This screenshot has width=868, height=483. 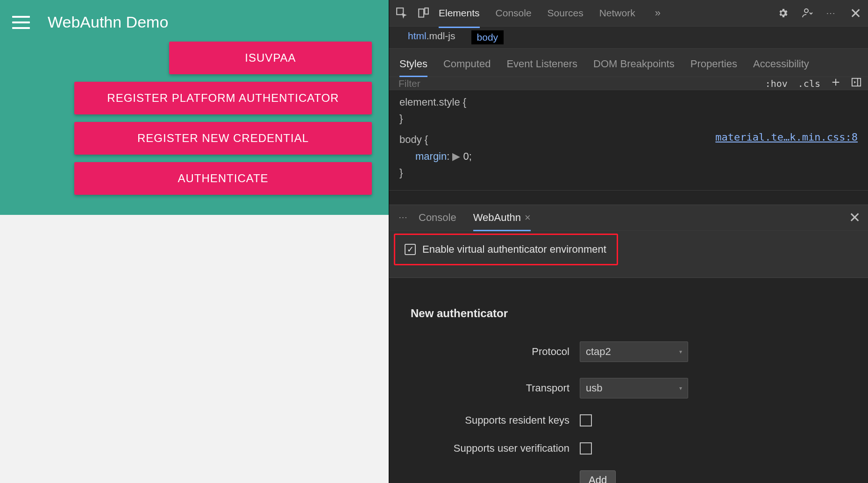 What do you see at coordinates (586, 448) in the screenshot?
I see `user-verification-checkbox` at bounding box center [586, 448].